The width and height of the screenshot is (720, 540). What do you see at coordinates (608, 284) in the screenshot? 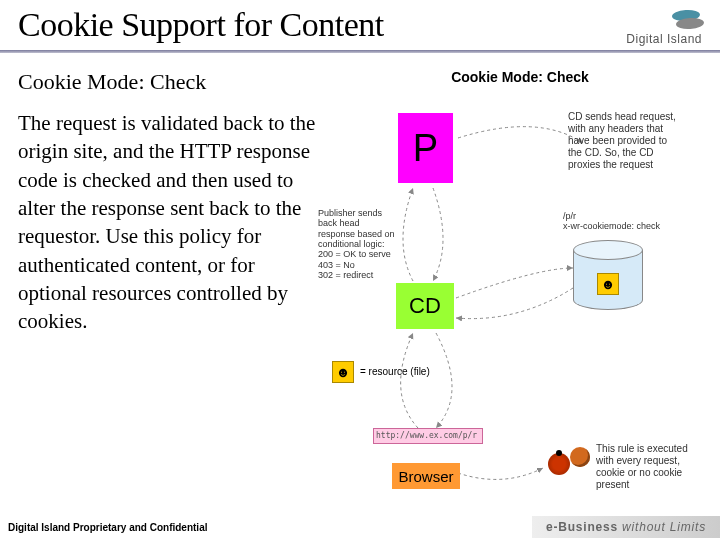
I see `smiley-icon: ☻` at bounding box center [608, 284].